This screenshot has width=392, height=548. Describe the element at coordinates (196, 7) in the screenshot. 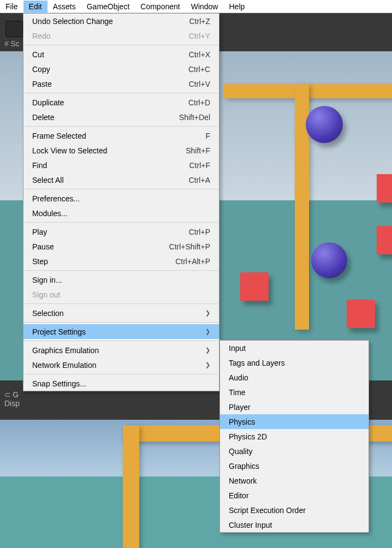

I see `menubar: FileEditAssetsGameObjectComponentWindowH…` at that location.